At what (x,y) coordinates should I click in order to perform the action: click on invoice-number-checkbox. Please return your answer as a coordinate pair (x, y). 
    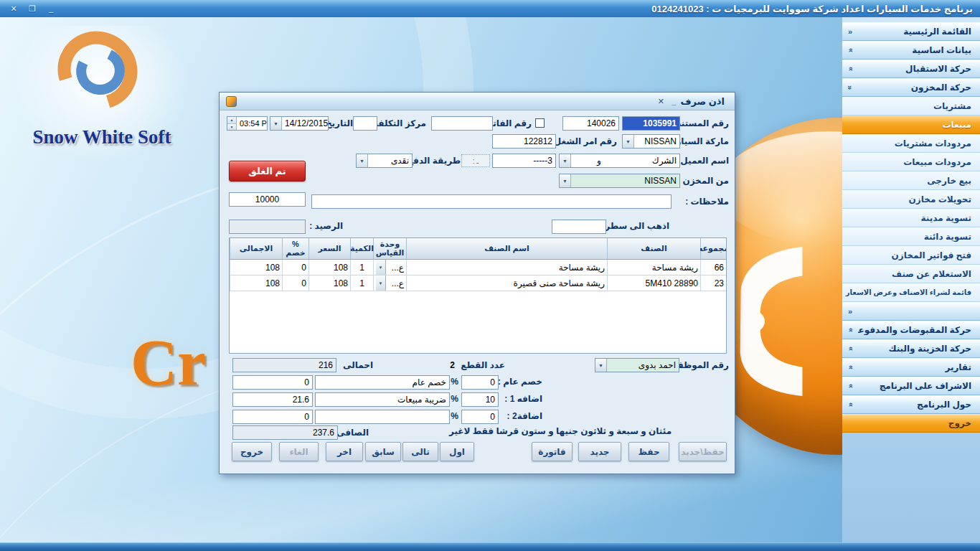
    Looking at the image, I should click on (540, 123).